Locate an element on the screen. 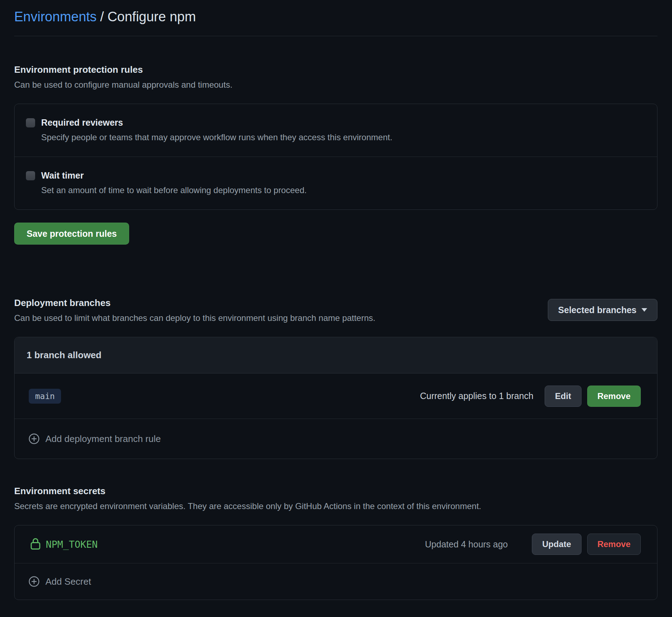  branch-applies-status: Currently applies to 1 branch is located at coordinates (477, 396).